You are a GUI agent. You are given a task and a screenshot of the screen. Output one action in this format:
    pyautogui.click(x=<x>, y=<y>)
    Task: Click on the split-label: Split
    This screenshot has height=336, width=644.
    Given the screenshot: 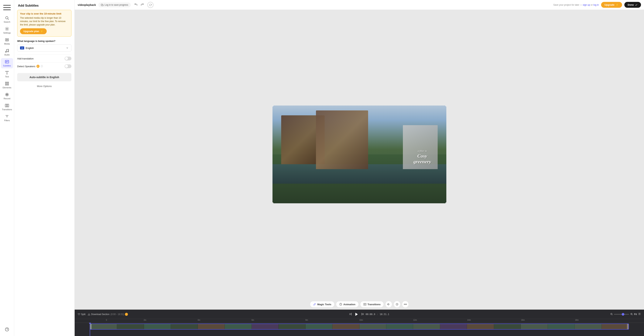 What is the action you would take?
    pyautogui.click(x=83, y=314)
    